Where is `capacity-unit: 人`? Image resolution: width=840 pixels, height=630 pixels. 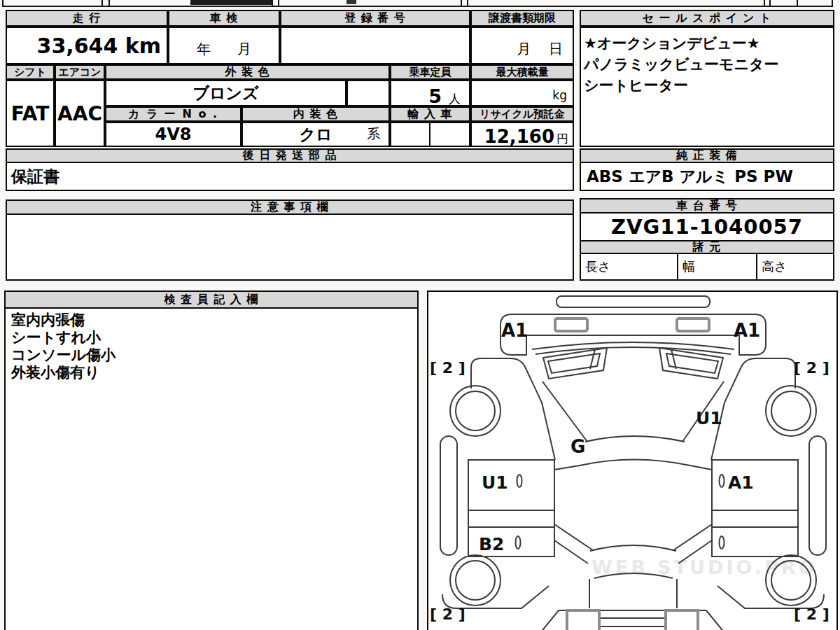 capacity-unit: 人 is located at coordinates (455, 99).